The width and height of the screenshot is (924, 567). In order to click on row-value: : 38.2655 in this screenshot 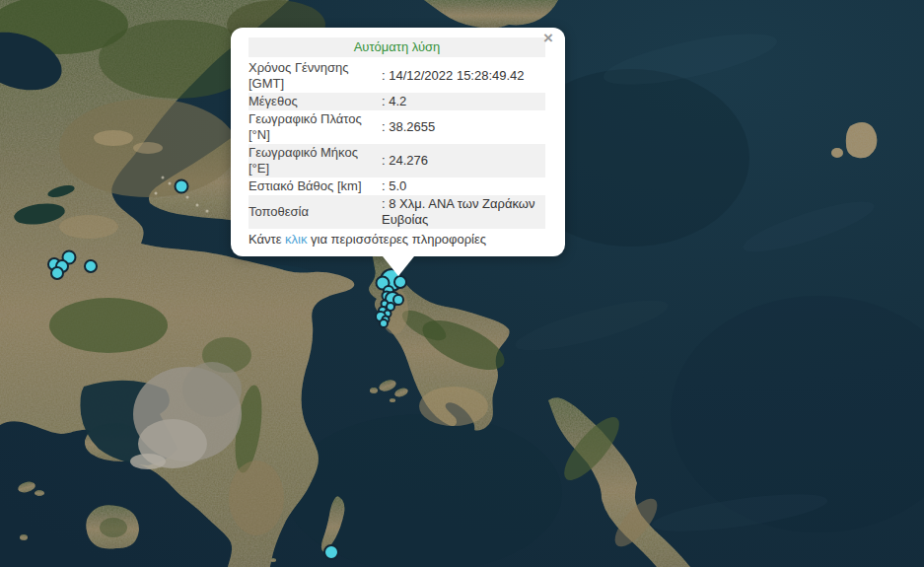, I will do `click(463, 127)`.